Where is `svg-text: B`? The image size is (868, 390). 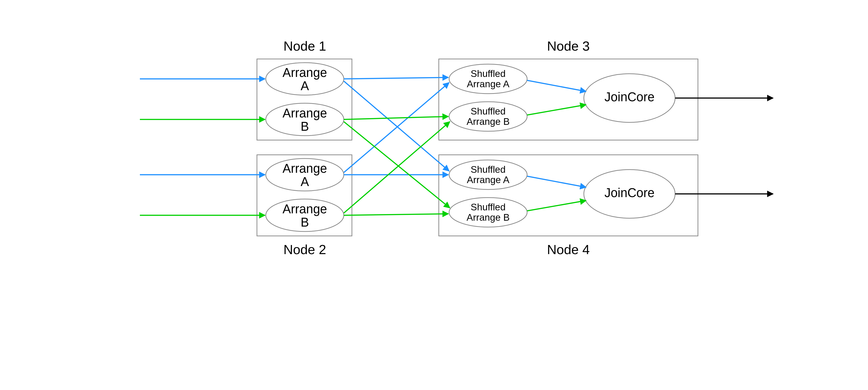
svg-text: B is located at coordinates (305, 222).